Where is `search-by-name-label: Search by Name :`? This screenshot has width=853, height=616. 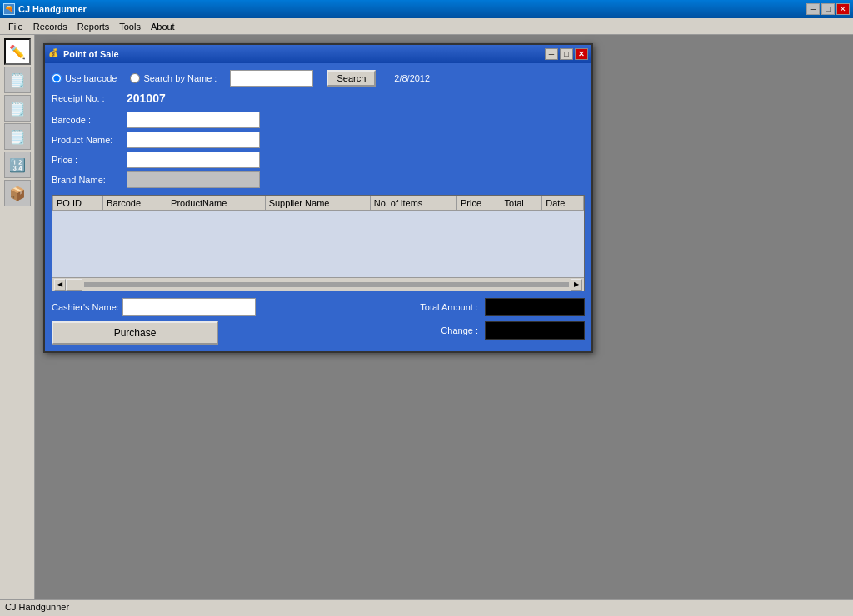 search-by-name-label: Search by Name : is located at coordinates (180, 78).